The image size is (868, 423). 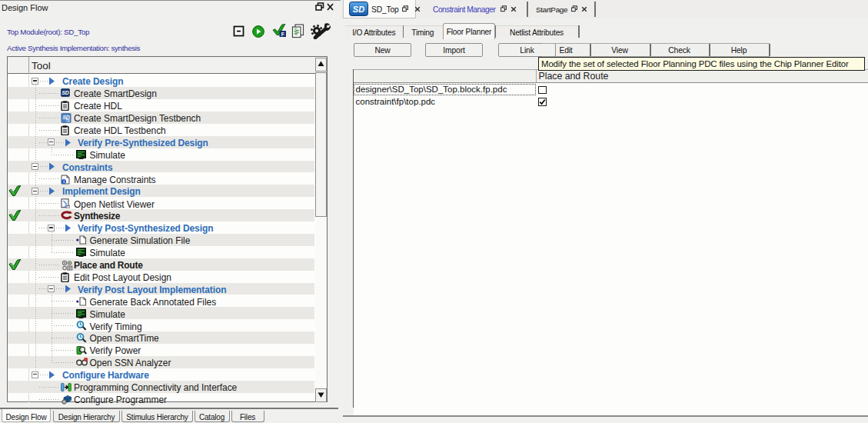 What do you see at coordinates (68, 122) in the screenshot?
I see `svg-text: TB` at bounding box center [68, 122].